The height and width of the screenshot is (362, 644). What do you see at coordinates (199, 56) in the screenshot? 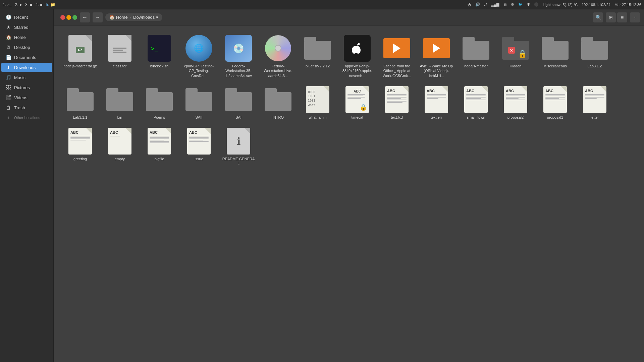
I see `file-cpub-gp: 🌐 cpub-GP_Testing-GP_Testing-CmsRd...` at bounding box center [199, 56].